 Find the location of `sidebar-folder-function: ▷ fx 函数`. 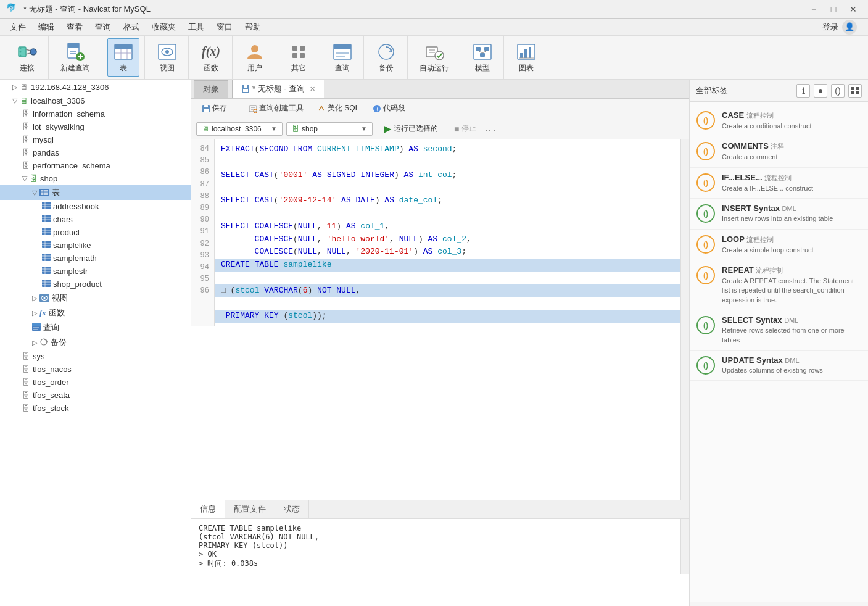

sidebar-folder-function: ▷ fx 函数 is located at coordinates (95, 313).